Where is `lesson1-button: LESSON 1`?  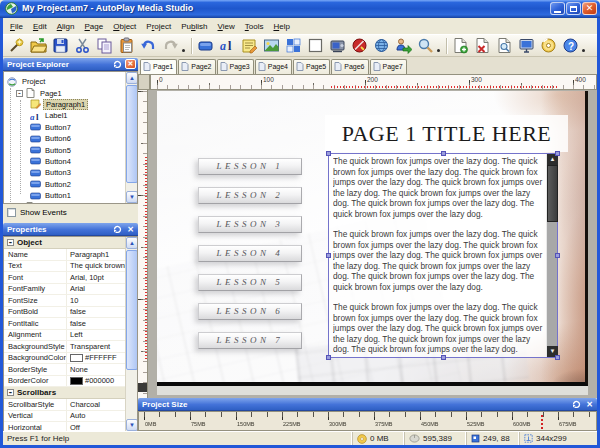 lesson1-button: LESSON 1 is located at coordinates (250, 166).